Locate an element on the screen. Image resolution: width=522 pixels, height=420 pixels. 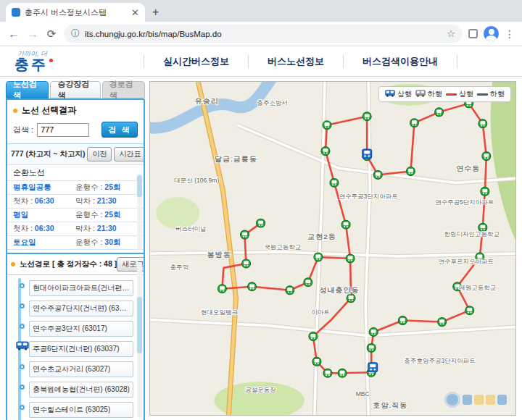
schedule-row: 평일운행수 :25회 is located at coordinates (75, 216).